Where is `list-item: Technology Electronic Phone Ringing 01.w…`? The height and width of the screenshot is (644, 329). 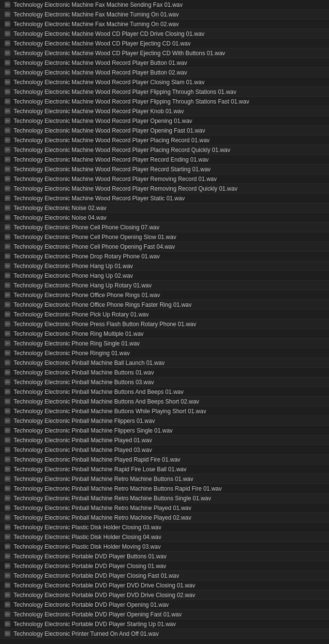 list-item: Technology Electronic Phone Ringing 01.w… is located at coordinates (164, 353).